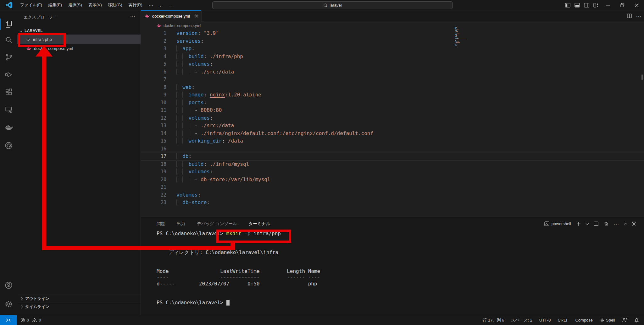 This screenshot has height=325, width=644. What do you see at coordinates (521, 320) in the screenshot?
I see `indentation-item: スペース: 2` at bounding box center [521, 320].